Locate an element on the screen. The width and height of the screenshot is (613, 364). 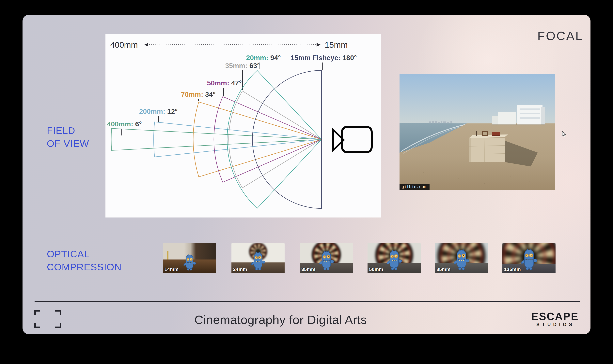
optical-compression-heading-line2: COMPRESSION is located at coordinates (84, 267).